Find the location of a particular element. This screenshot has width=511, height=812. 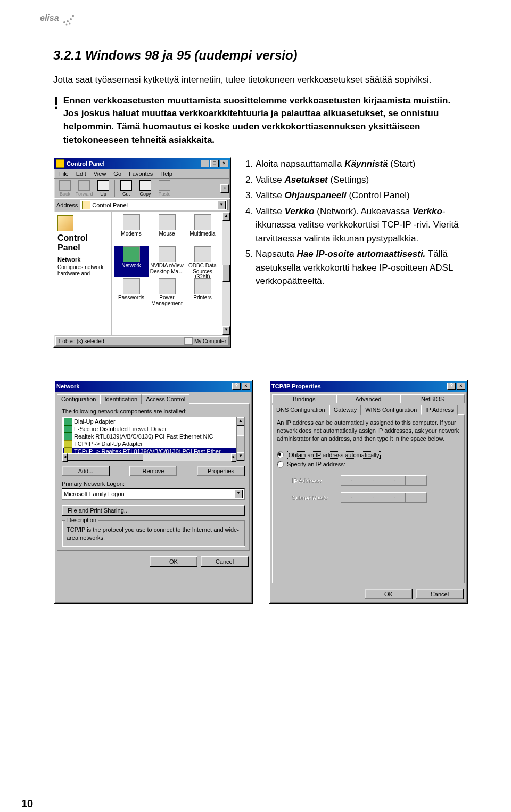

list-item: Dial-Up Adapter is located at coordinates (149, 421).